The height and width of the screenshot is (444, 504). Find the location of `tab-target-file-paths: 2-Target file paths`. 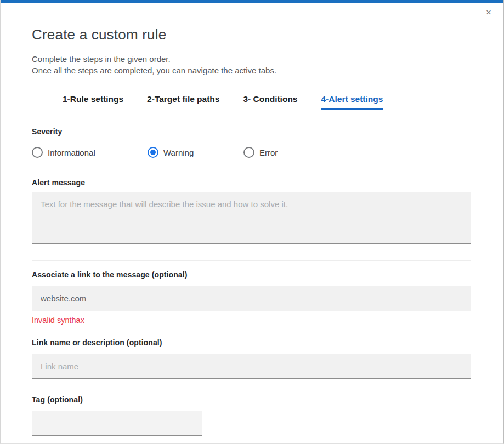

tab-target-file-paths: 2-Target file paths is located at coordinates (183, 102).